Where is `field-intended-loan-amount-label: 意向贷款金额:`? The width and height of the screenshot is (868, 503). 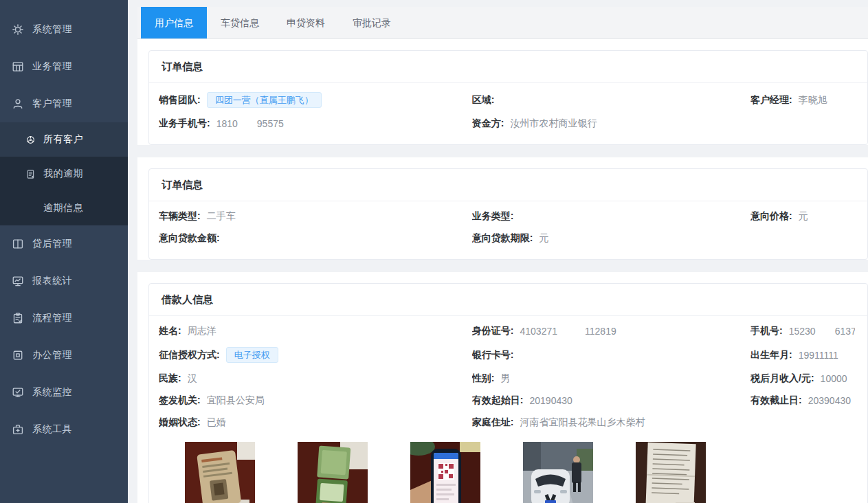
field-intended-loan-amount-label: 意向贷款金额: is located at coordinates (190, 238).